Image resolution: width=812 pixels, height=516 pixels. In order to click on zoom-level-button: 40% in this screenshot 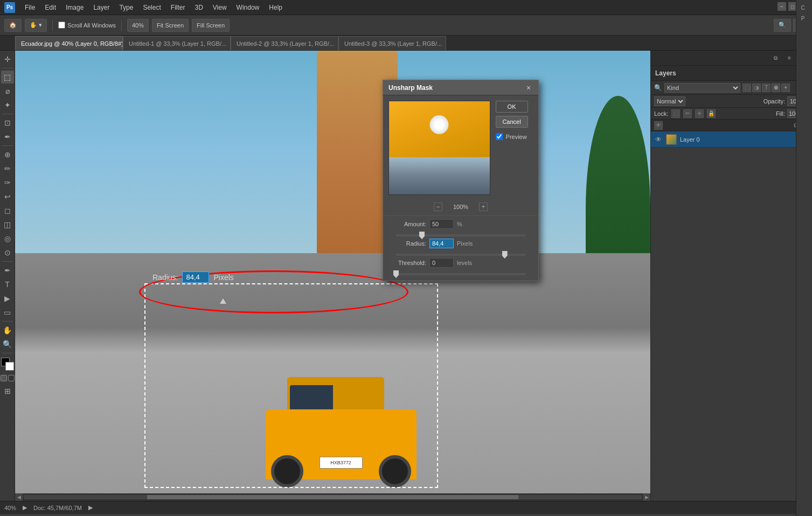, I will do `click(138, 25)`.